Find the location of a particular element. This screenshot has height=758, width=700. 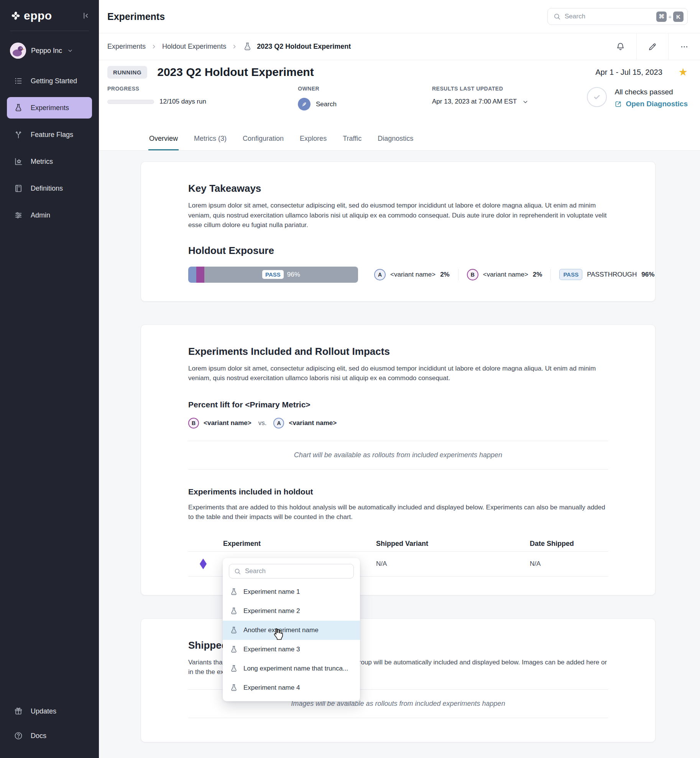

experiment-header: RUNNING 2023 Q2 Holdout Experiment Apr 1… is located at coordinates (399, 94).